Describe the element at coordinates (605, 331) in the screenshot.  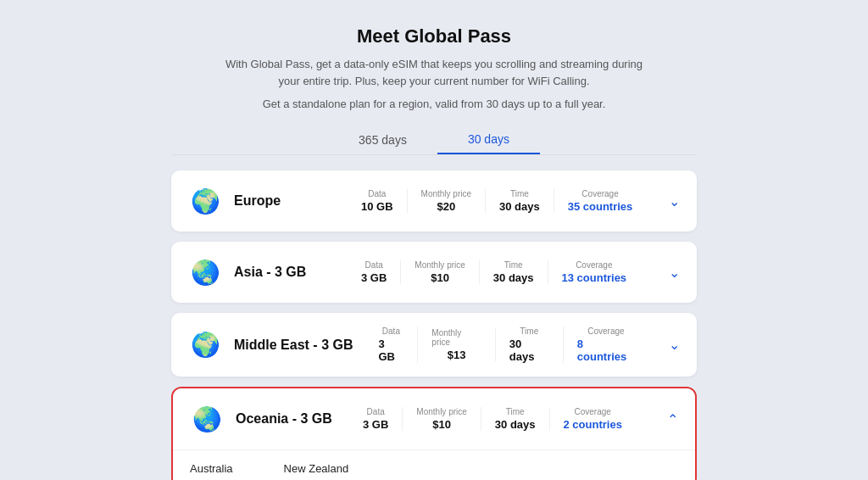
I see `middle-east-coverage-label: Coverage` at that location.